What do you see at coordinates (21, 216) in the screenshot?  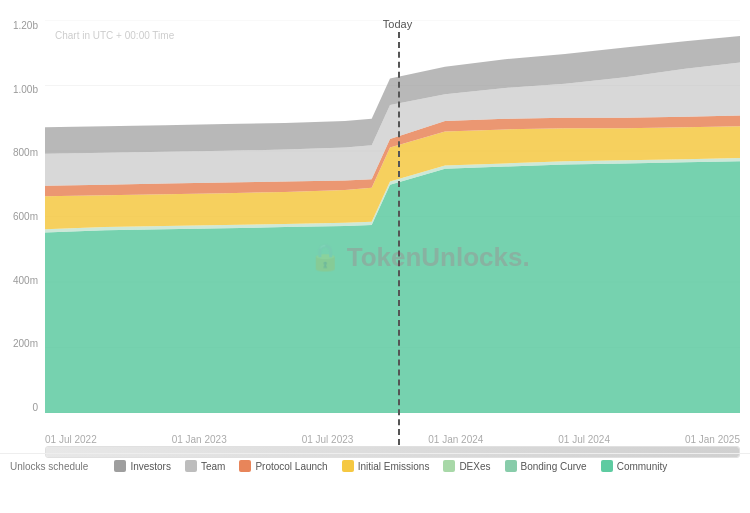 I see `y-axis: 1.20b 1.00b 800m 600m 400m 200m 0` at bounding box center [21, 216].